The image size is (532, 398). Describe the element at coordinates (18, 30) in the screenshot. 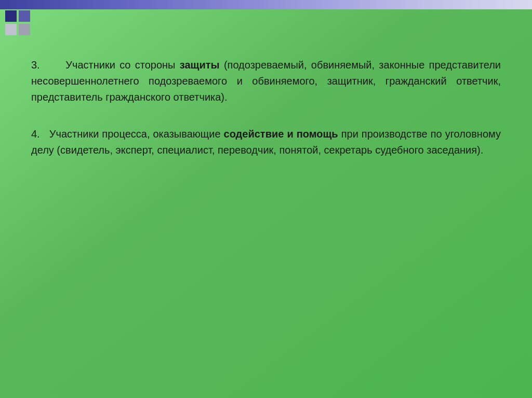

I see `decor-row-bottom` at that location.